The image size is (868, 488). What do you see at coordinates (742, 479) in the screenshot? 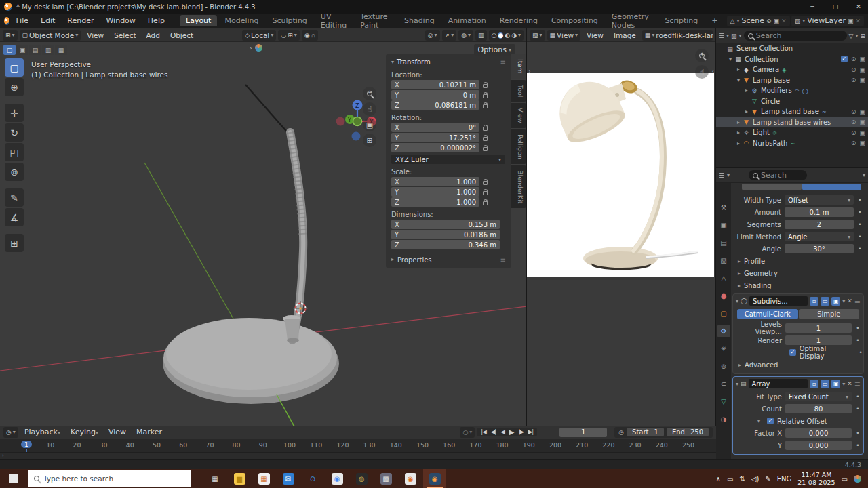
I see `network-icon: ⇅` at bounding box center [742, 479].